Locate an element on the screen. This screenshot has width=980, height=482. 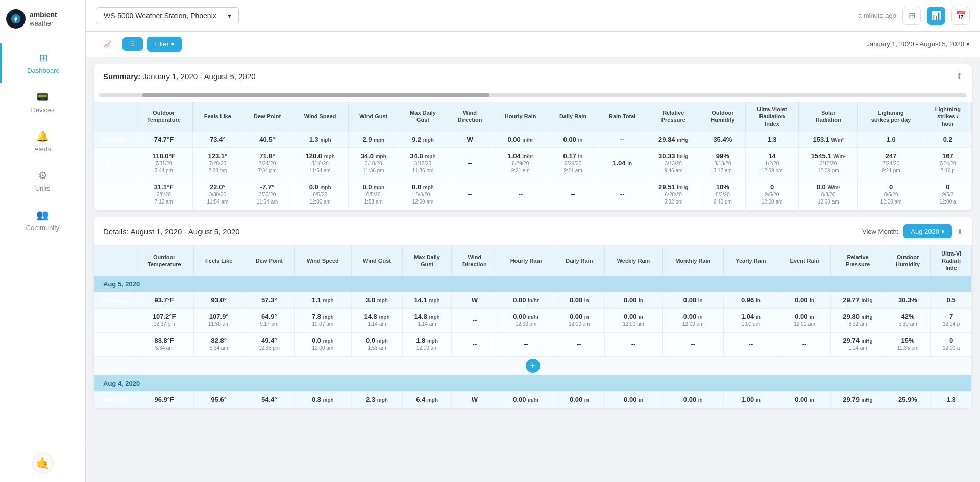
summary-high-label: High is located at coordinates (114, 163).